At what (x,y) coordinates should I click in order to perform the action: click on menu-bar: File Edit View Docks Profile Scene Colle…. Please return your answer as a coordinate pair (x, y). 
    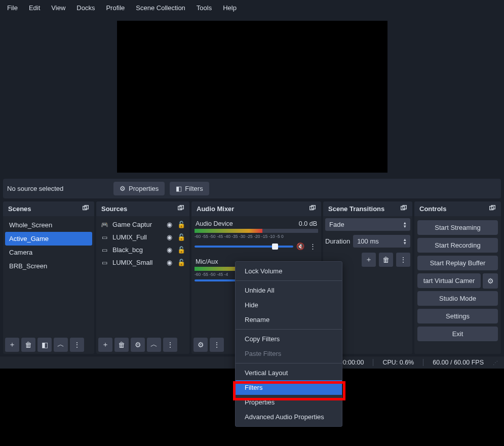
    Looking at the image, I should click on (252, 8).